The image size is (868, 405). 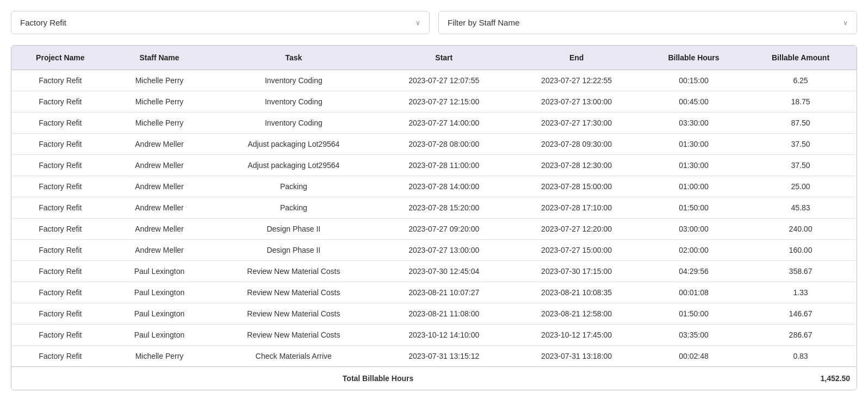 What do you see at coordinates (694, 272) in the screenshot?
I see `cell-row9-col5: 04:29:56` at bounding box center [694, 272].